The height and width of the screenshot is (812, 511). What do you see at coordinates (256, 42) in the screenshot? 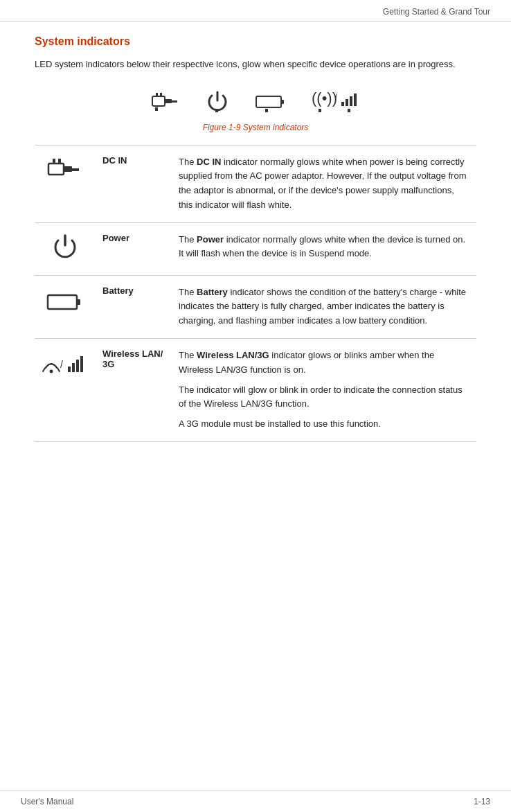
I see `section-title: System indicators` at bounding box center [256, 42].